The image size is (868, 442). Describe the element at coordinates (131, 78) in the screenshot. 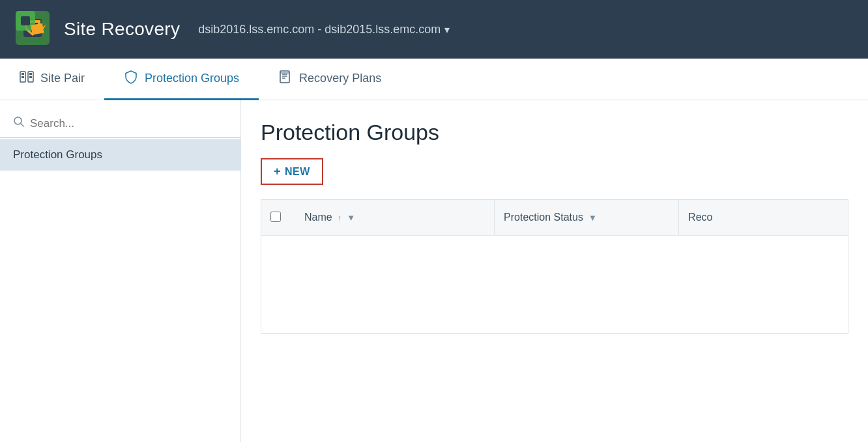

I see `protection-groups-icon` at that location.